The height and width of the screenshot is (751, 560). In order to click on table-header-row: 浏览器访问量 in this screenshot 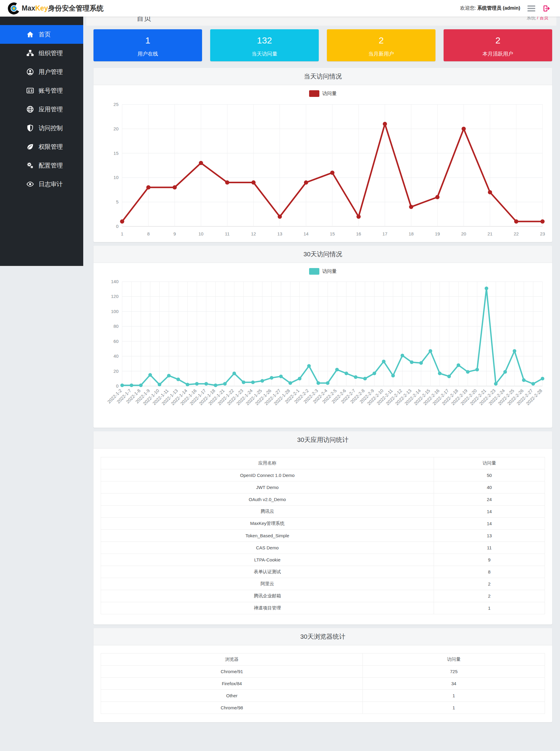, I will do `click(323, 659)`.